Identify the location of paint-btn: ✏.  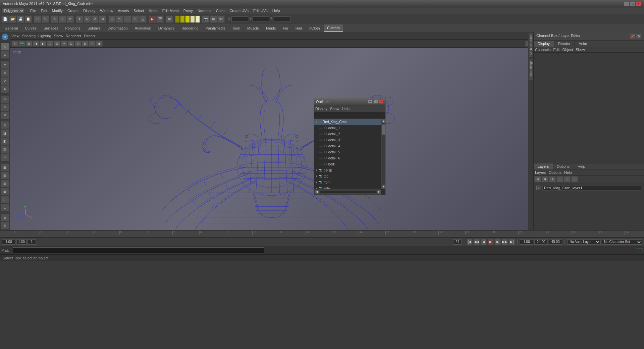
(70, 19).